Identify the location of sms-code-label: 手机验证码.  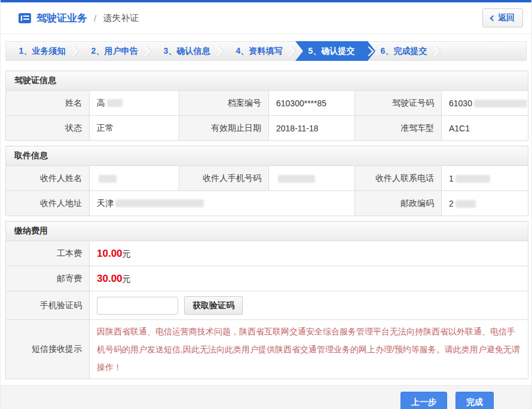
(48, 306).